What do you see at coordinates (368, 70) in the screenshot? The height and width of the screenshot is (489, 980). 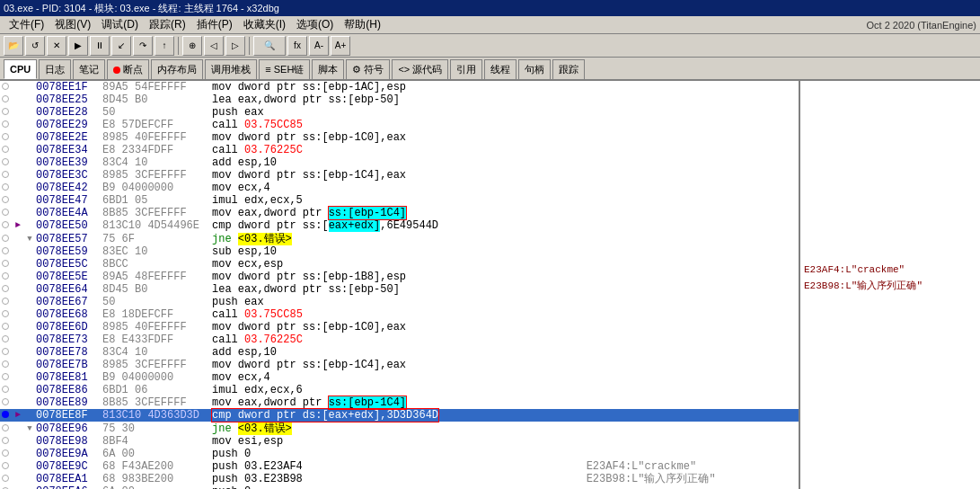 I see `tab-symbols-label: ⚙ 符号` at bounding box center [368, 70].